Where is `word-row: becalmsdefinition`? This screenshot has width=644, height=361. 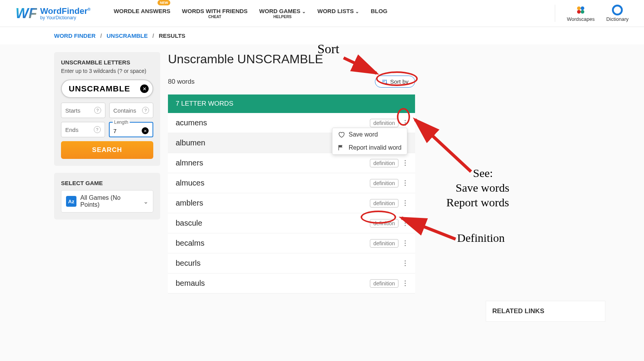
word-row: becalmsdefinition is located at coordinates (291, 243).